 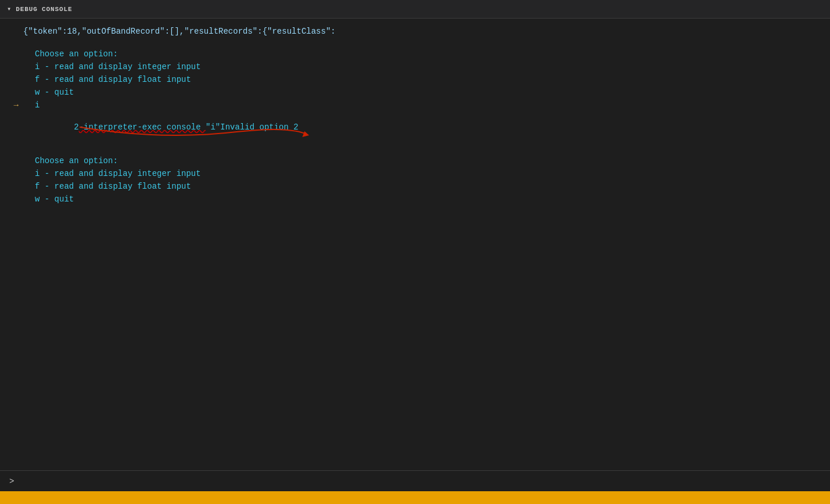 I want to click on block2-option-w-text: w - quit, so click(x=426, y=199).